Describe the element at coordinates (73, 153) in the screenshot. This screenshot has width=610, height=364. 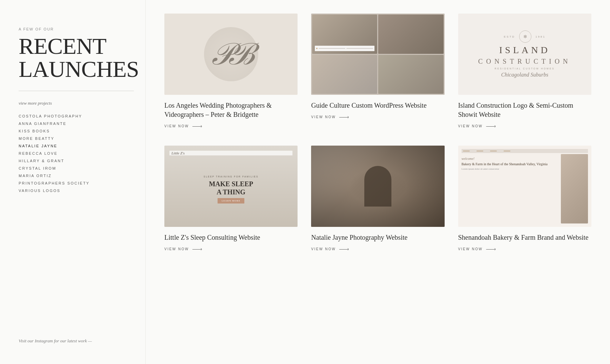
I see `sidebar-item-rebecca-love: REBECCA LOVE` at that location.